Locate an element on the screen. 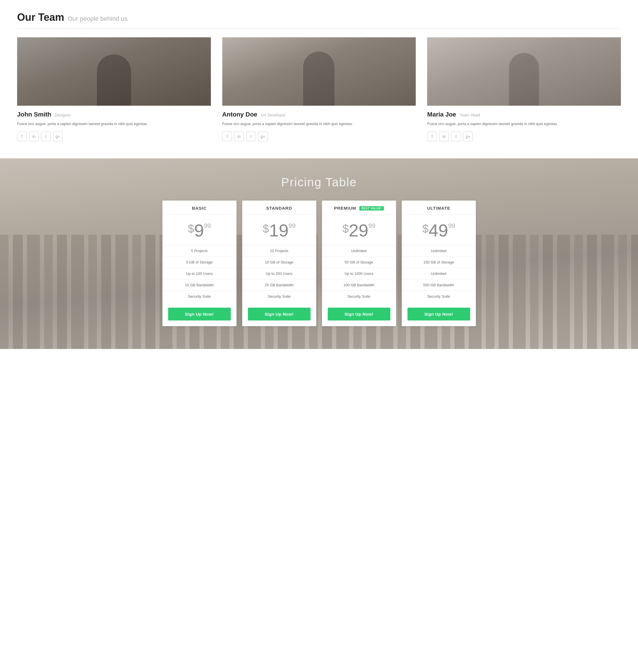 This screenshot has width=638, height=672. feature-premium-2: Up to 1000 Users is located at coordinates (359, 274).